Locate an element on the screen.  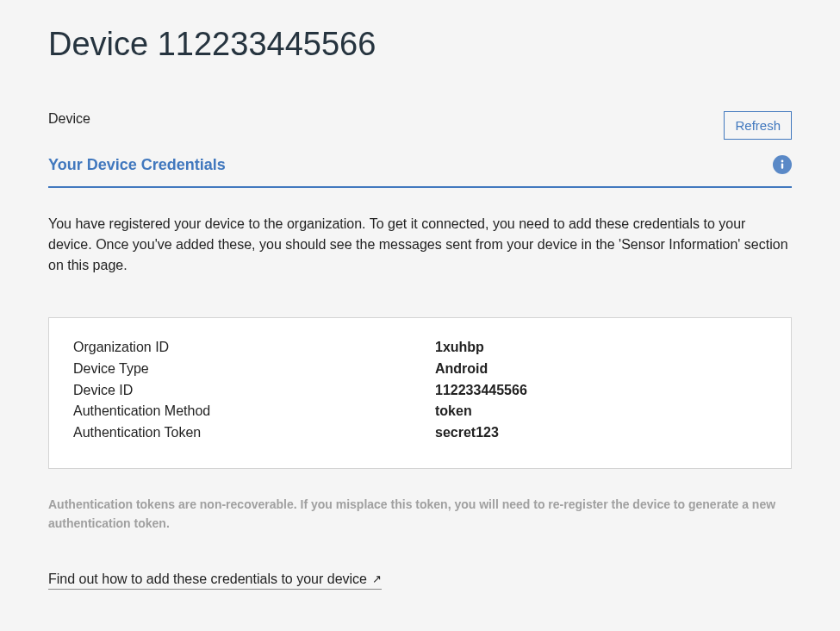
info-icon is located at coordinates (782, 165).